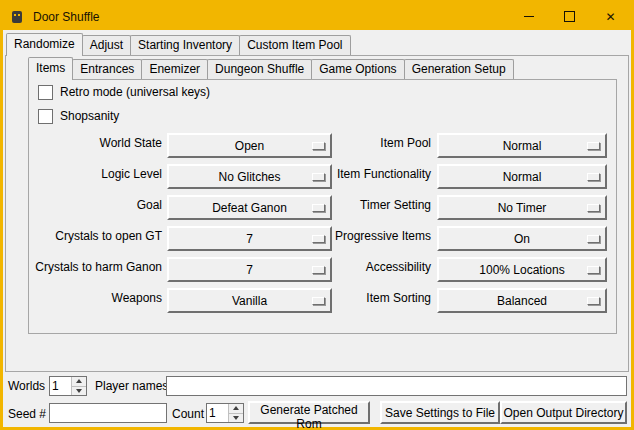 This screenshot has width=634, height=430. I want to click on item-sorting-label: Item Sorting, so click(366, 298).